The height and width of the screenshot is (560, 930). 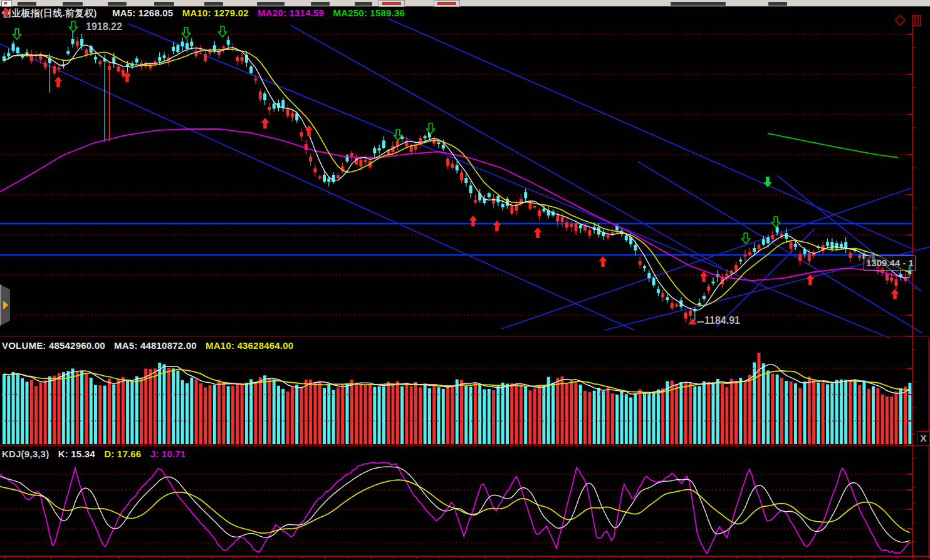 What do you see at coordinates (50, 13) in the screenshot?
I see `chart-title: 创业板指(日线.前复权)` at bounding box center [50, 13].